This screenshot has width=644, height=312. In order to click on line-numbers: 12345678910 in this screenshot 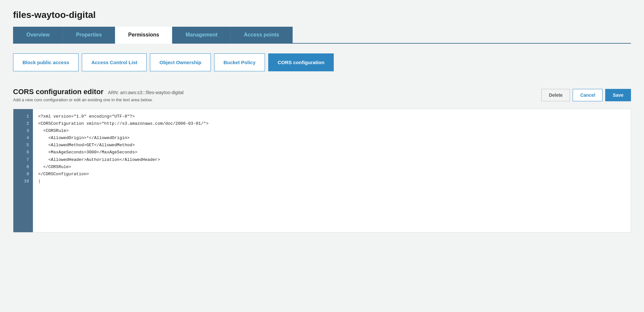, I will do `click(23, 171)`.